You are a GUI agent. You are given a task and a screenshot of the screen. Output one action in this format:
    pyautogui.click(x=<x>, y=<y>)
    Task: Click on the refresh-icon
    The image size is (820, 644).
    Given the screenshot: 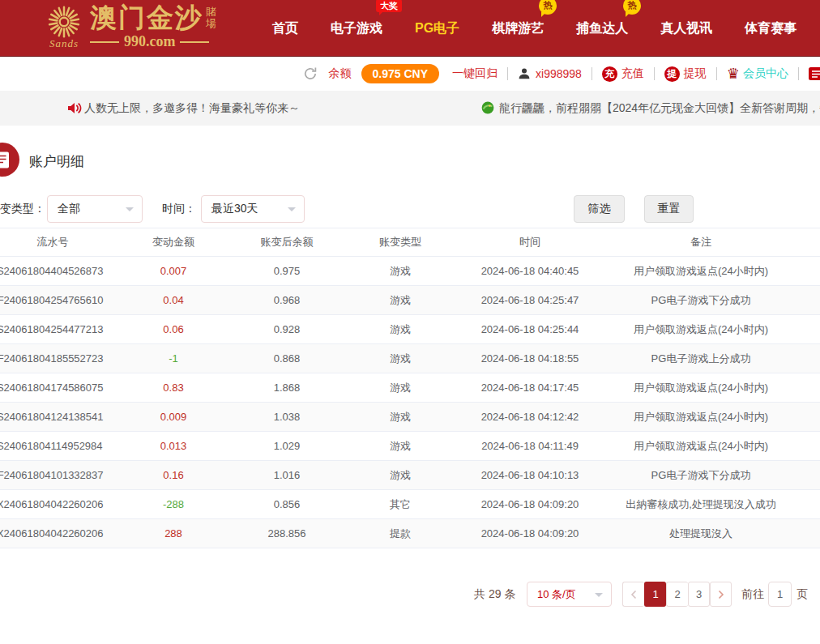 What is the action you would take?
    pyautogui.click(x=310, y=74)
    